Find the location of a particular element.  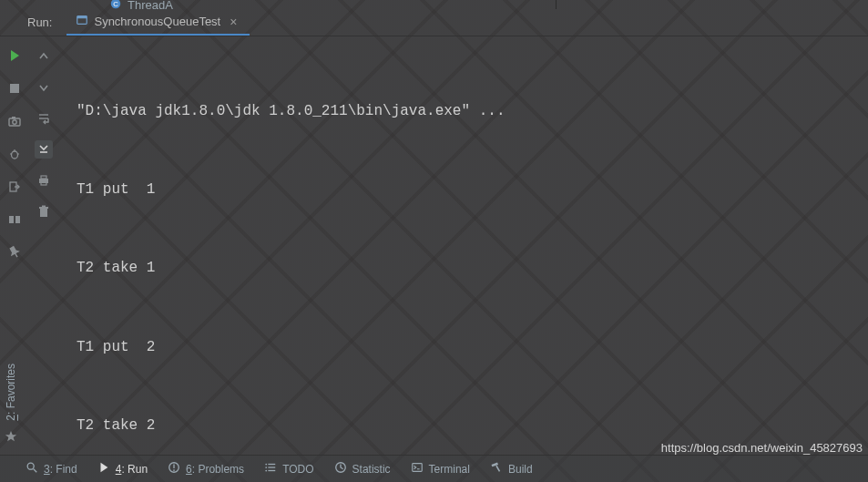

run-config-name: SynchronousQueueTest is located at coordinates (157, 22).